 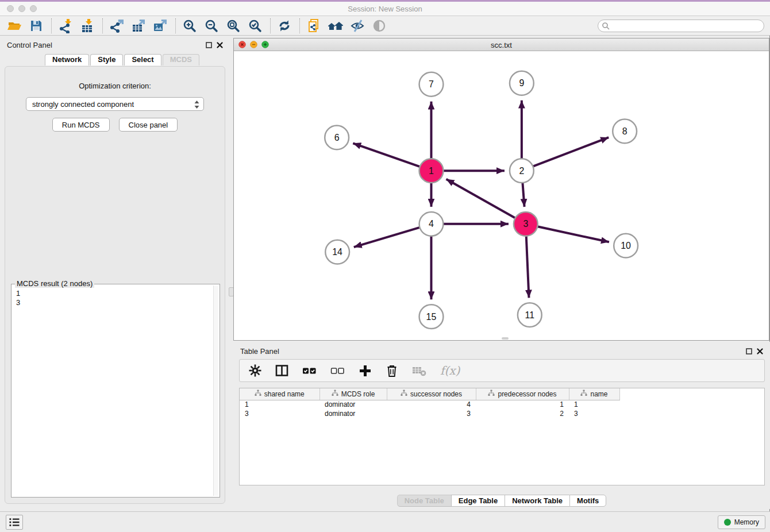 What do you see at coordinates (392, 371) in the screenshot?
I see `delete-row-trash-icon` at bounding box center [392, 371].